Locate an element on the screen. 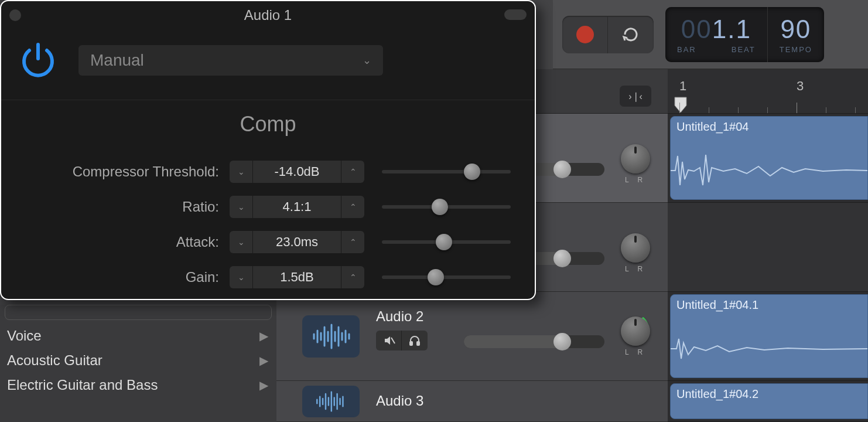 The width and height of the screenshot is (868, 422). window-size-toggle is located at coordinates (515, 15).